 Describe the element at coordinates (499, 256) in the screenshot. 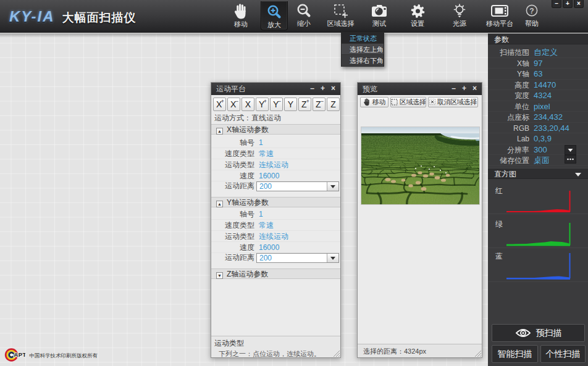

I see `svg-text: 蓝` at that location.